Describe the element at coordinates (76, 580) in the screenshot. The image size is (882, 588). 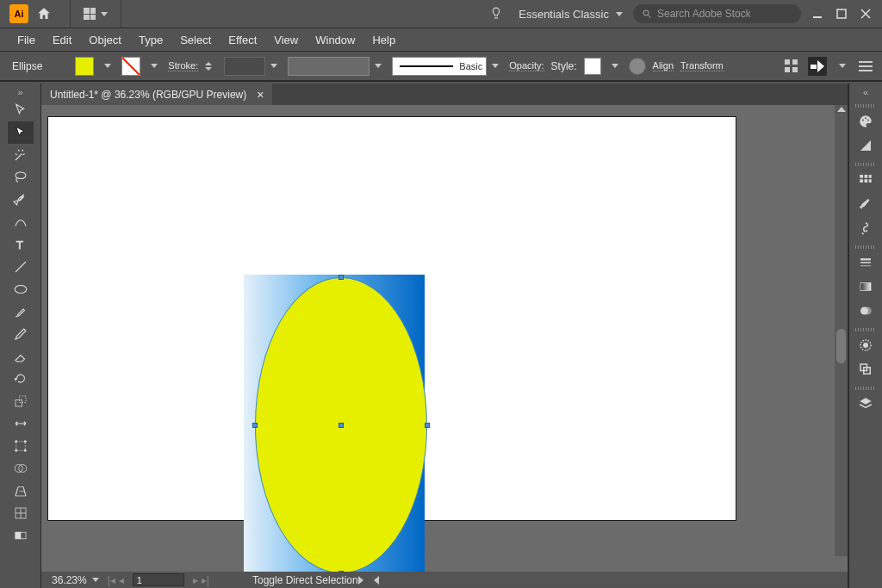
I see `zoom-level: 36.23%` at that location.